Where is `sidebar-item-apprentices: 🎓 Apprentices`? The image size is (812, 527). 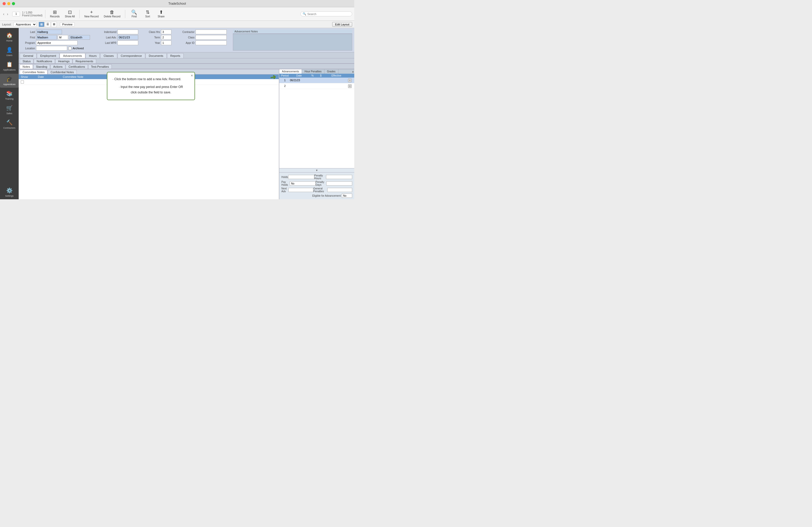
sidebar-item-apprentices: 🎓 Apprentices is located at coordinates (10, 81).